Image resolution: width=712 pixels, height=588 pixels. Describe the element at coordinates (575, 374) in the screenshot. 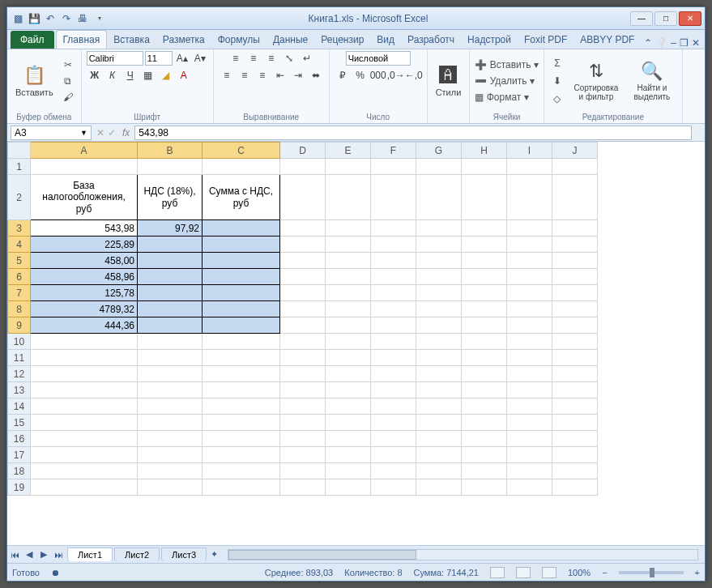

I see `cell-J12` at that location.